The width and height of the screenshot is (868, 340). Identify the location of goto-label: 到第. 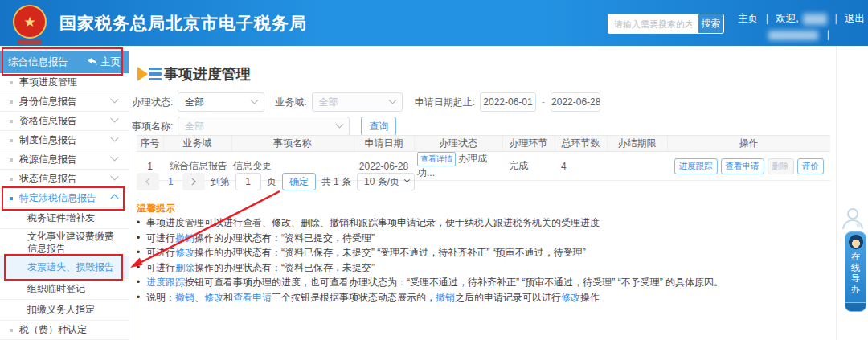
(220, 182).